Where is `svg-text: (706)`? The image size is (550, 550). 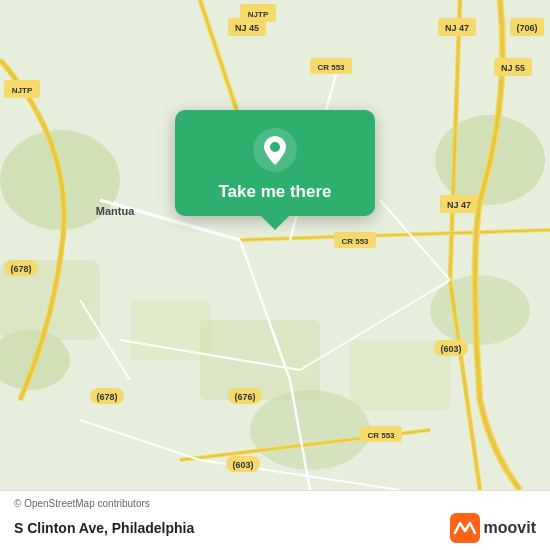 svg-text: (706) is located at coordinates (526, 28).